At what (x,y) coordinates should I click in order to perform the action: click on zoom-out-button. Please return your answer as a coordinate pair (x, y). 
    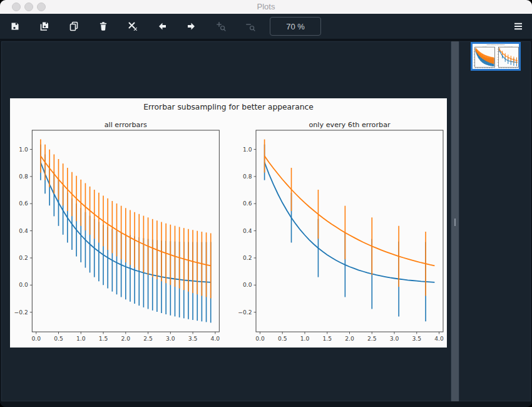
    Looking at the image, I should click on (250, 26).